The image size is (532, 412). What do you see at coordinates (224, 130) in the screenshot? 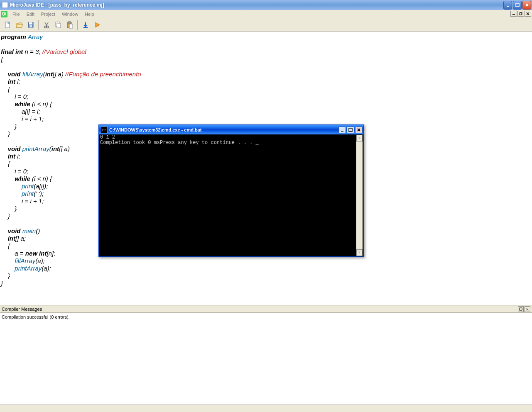
I see `cmd-title-text: C:\WINDOWS\system32\cmd.exe - cmd.bat` at bounding box center [224, 130].